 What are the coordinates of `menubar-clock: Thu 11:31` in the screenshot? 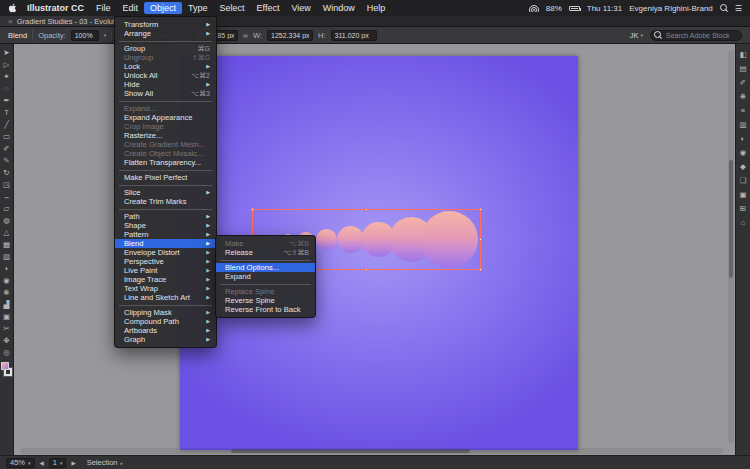 It's located at (604, 8).